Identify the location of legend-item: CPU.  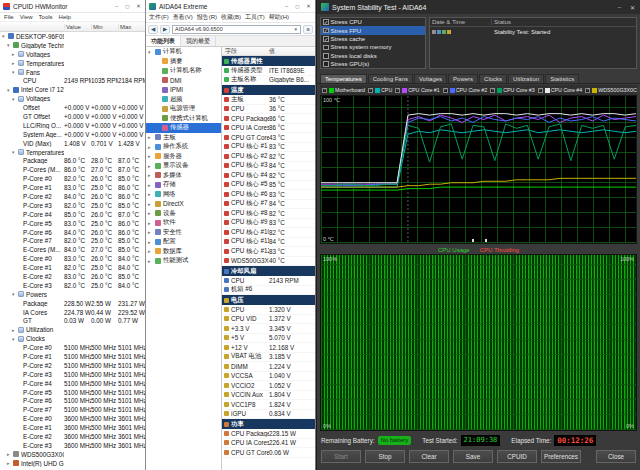
(380, 90).